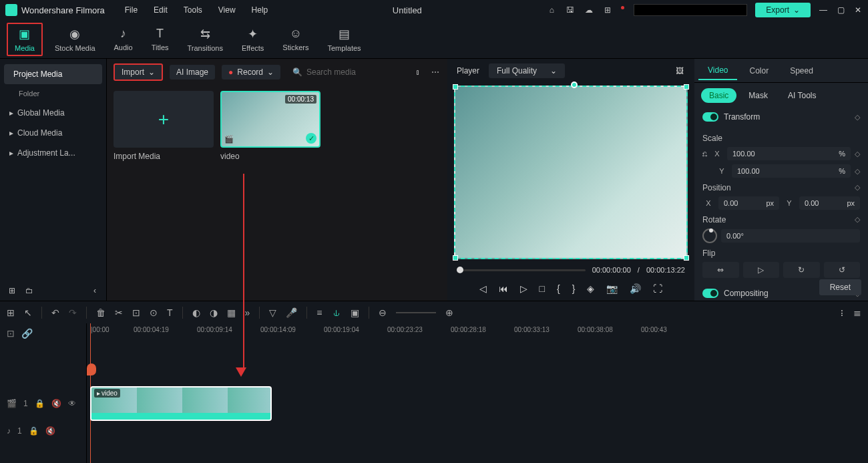  I want to click on redo-button: ↷, so click(73, 313).